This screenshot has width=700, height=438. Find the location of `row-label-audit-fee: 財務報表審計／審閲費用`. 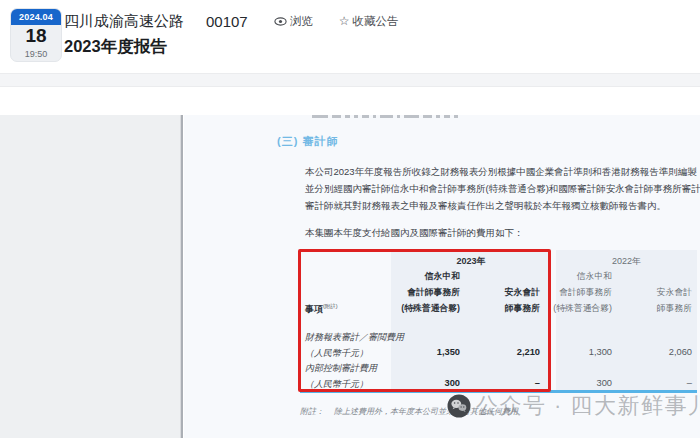

row-label-audit-fee: 財務報表審計／審閲費用 is located at coordinates (354, 338).